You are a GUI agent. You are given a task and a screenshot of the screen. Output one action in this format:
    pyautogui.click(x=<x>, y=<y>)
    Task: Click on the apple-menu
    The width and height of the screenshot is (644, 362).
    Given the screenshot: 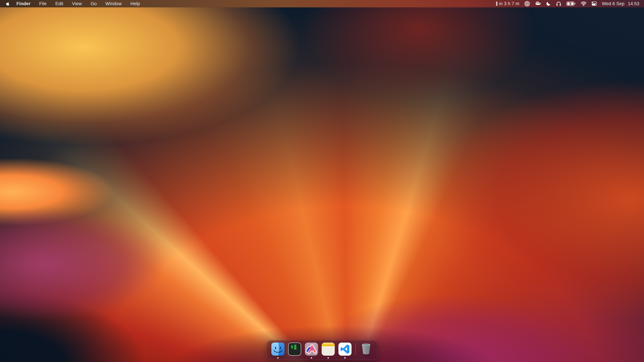 What is the action you would take?
    pyautogui.click(x=8, y=4)
    